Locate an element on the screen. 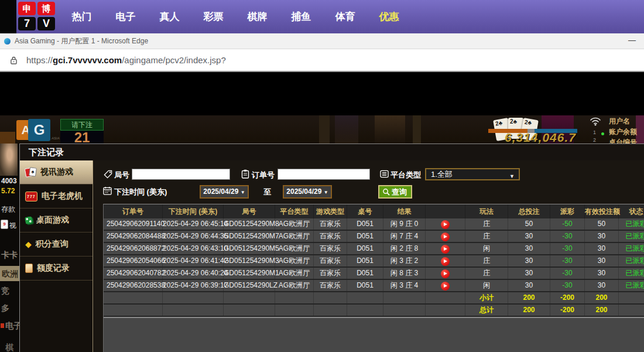 Image resolution: width=644 pixels, height=352 pixels. deposit-button: 存款 is located at coordinates (8, 210).